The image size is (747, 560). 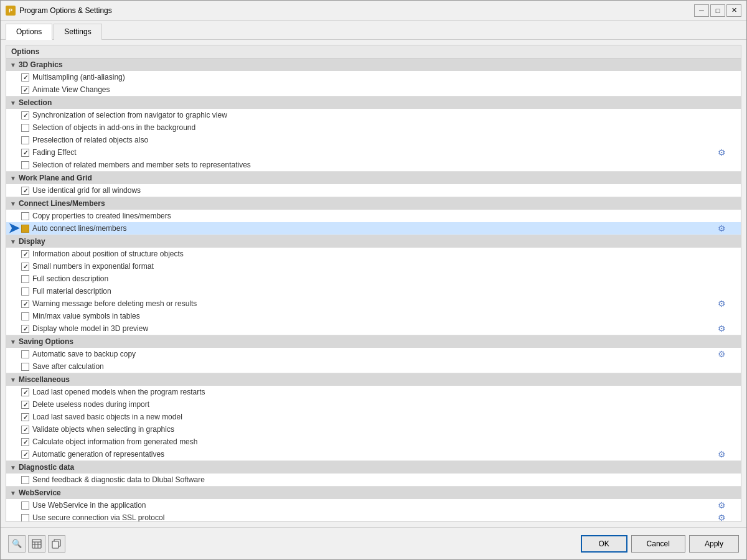 I want to click on option-row-info-position: Information about position of structure …, so click(x=374, y=254).